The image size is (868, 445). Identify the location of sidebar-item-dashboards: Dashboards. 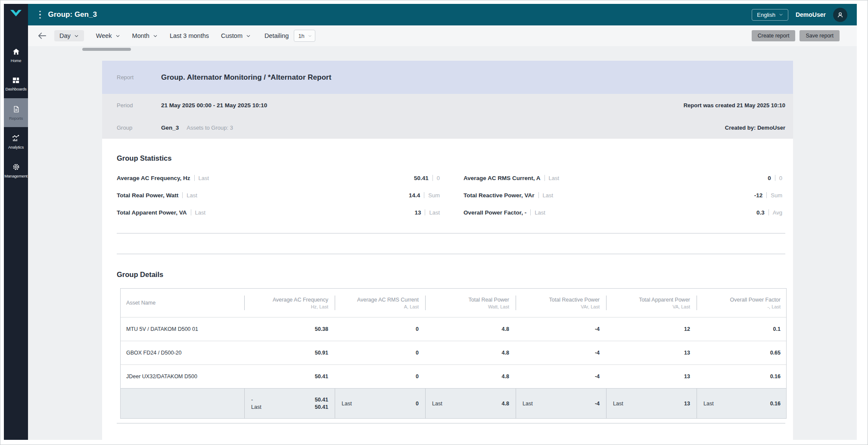
(16, 84).